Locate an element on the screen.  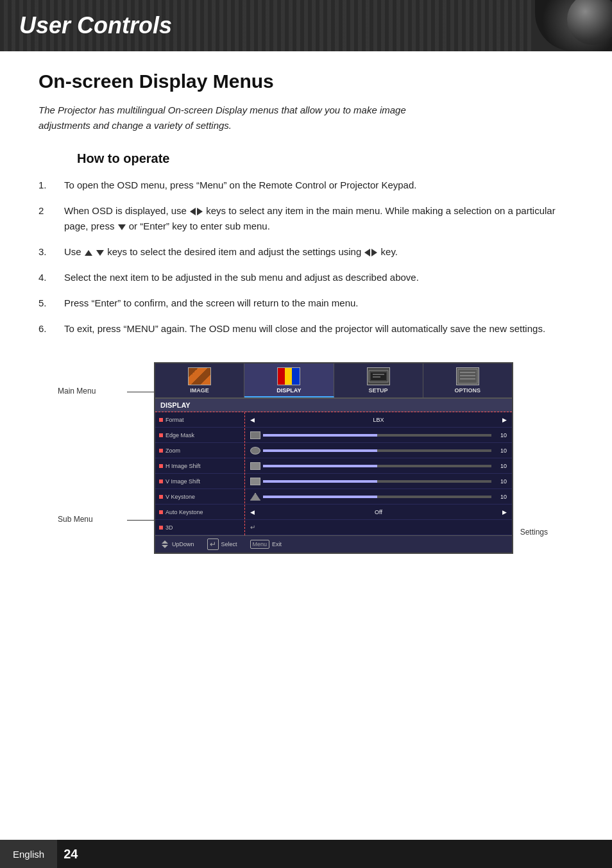
row-hshift-value: 10 is located at coordinates (378, 466).